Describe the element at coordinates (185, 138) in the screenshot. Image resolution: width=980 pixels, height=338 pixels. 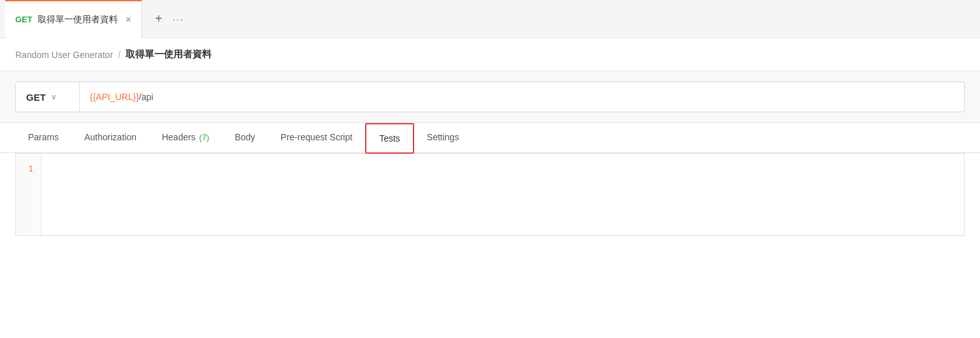
I see `tab-headers: Headers (7)` at that location.